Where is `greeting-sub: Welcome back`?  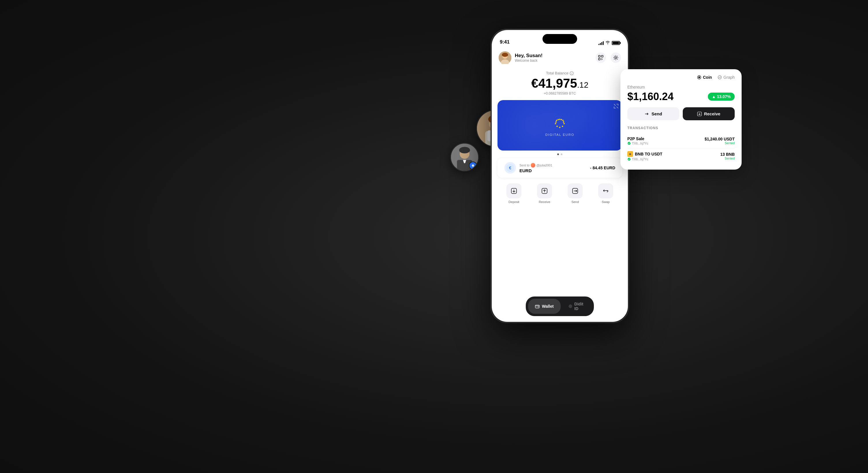
greeting-sub: Welcome back is located at coordinates (553, 61).